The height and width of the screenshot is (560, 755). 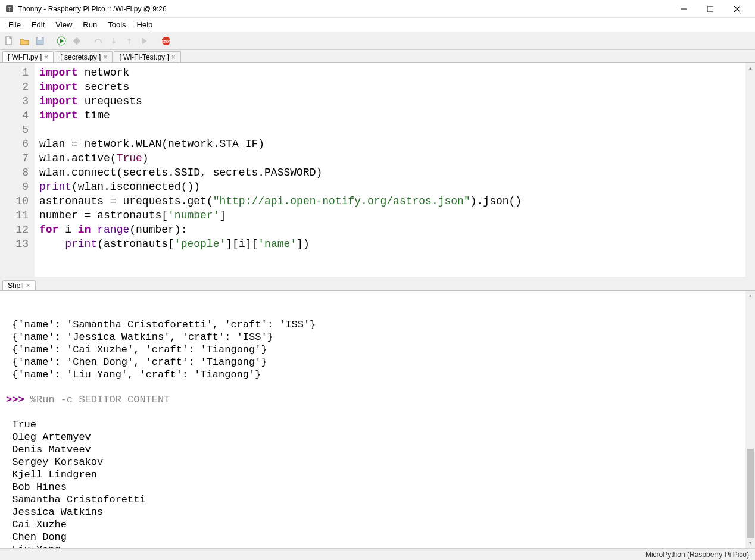 I want to click on step-into-icon, so click(x=114, y=41).